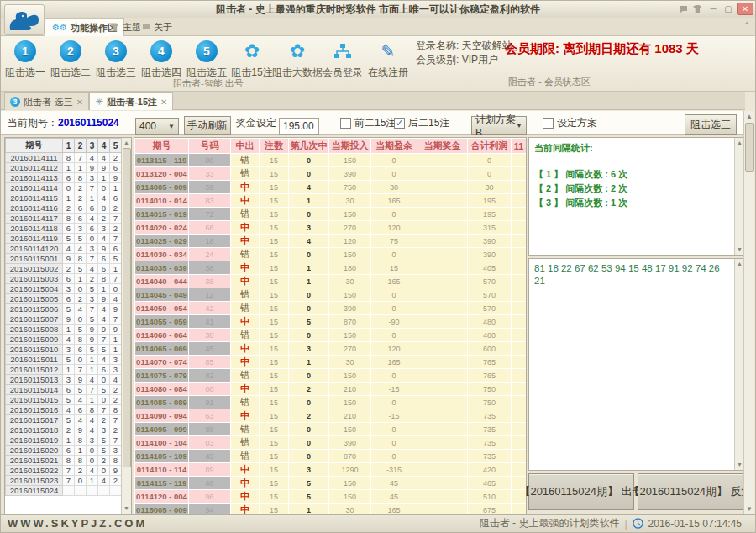 This screenshot has height=533, width=756. What do you see at coordinates (331, 443) in the screenshot?
I see `plan-row: 0114100 - 10403错1503900735` at bounding box center [331, 443].